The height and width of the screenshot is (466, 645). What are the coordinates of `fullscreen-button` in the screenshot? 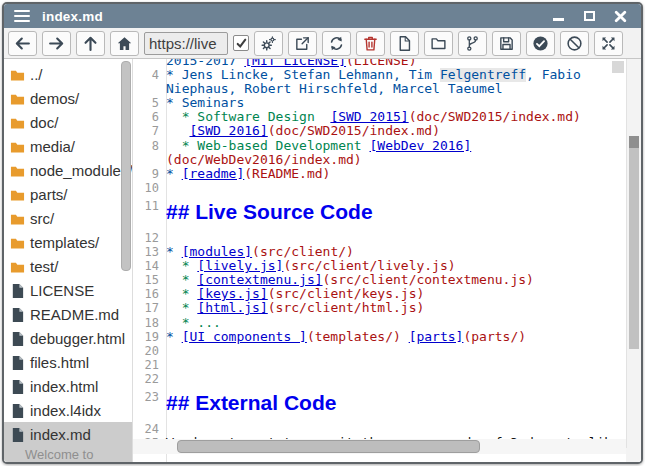 It's located at (608, 44).